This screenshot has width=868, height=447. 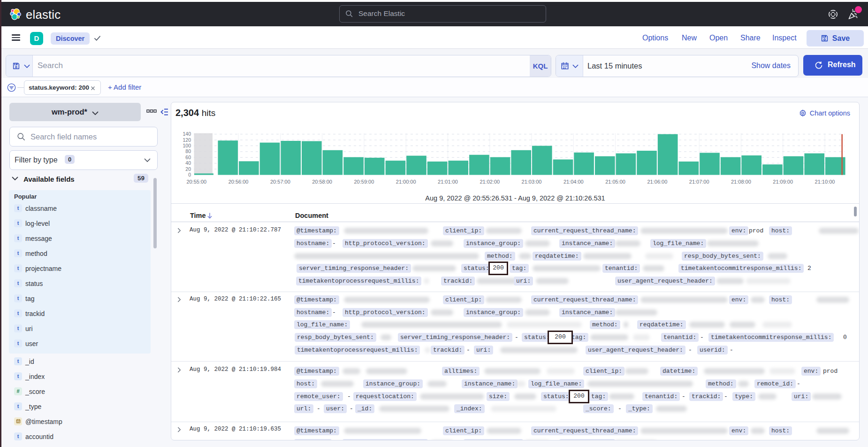 I want to click on svg-text: 21:05:00, so click(x=616, y=182).